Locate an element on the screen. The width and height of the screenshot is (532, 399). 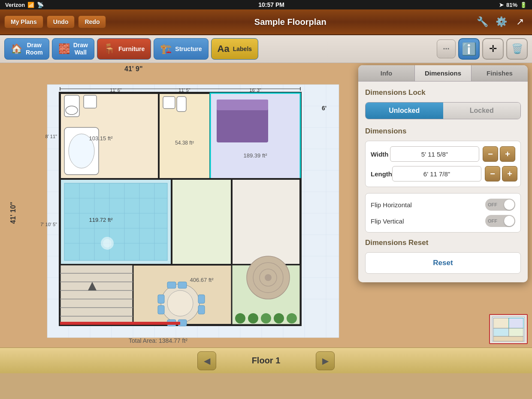
flip-vertical-label: Flip Vertical is located at coordinates (387, 221).